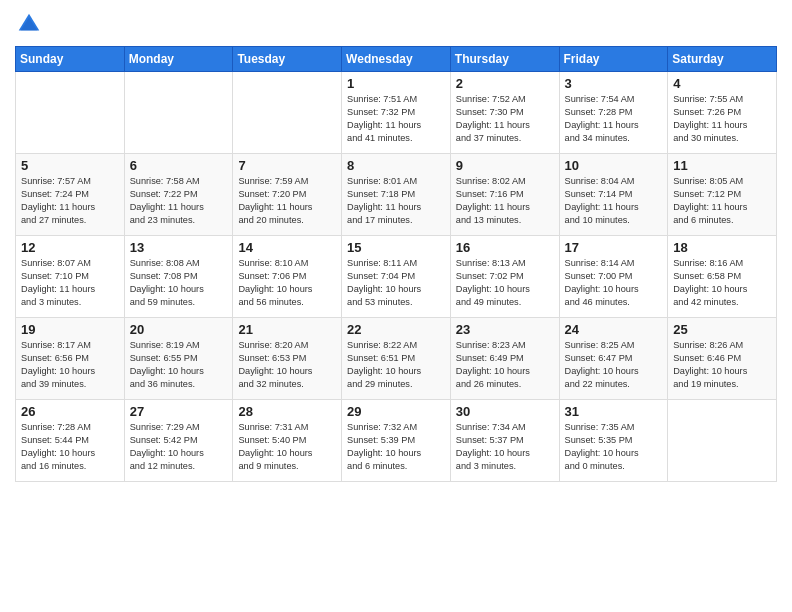  I want to click on day-info: Sunrise: 8:25 AM Sunset: 6:47 PM Dayligh…, so click(614, 365).